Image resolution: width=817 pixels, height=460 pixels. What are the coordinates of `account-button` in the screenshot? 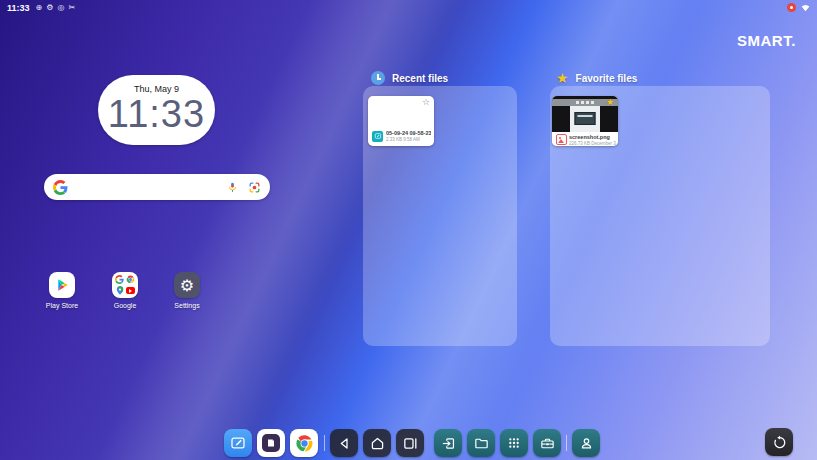 It's located at (586, 443).